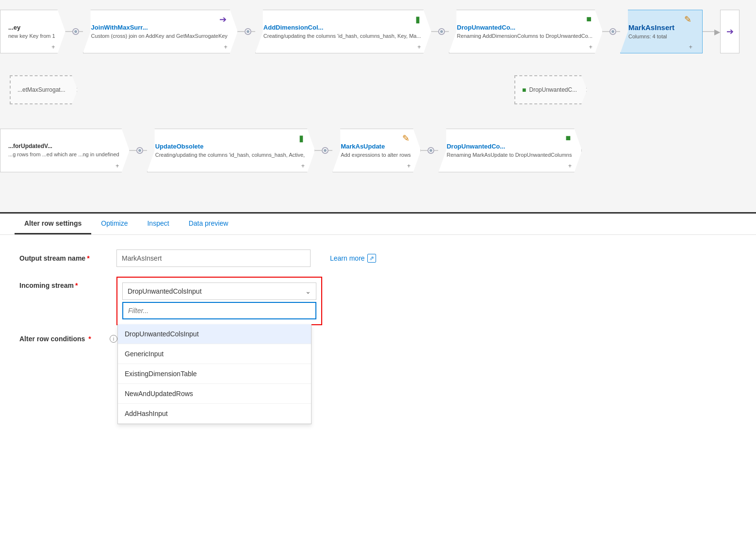 Image resolution: width=756 pixels, height=548 pixels. Describe the element at coordinates (353, 258) in the screenshot. I see `learn-more-link: Learn more ⇗` at that location.